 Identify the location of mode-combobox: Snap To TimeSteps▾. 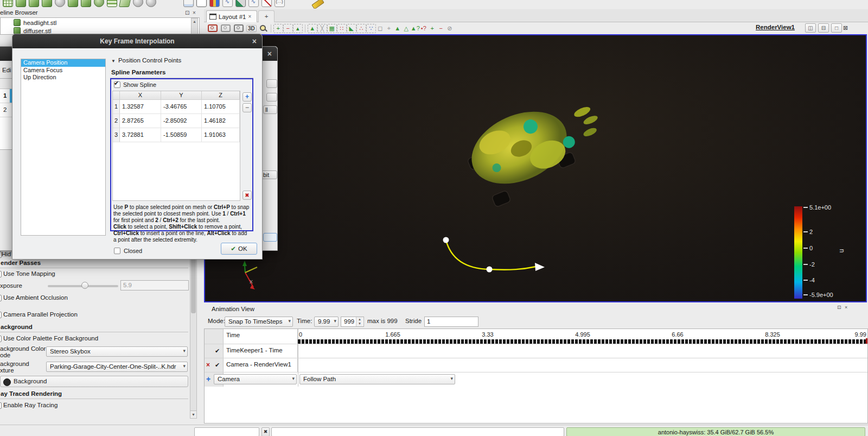
(259, 321).